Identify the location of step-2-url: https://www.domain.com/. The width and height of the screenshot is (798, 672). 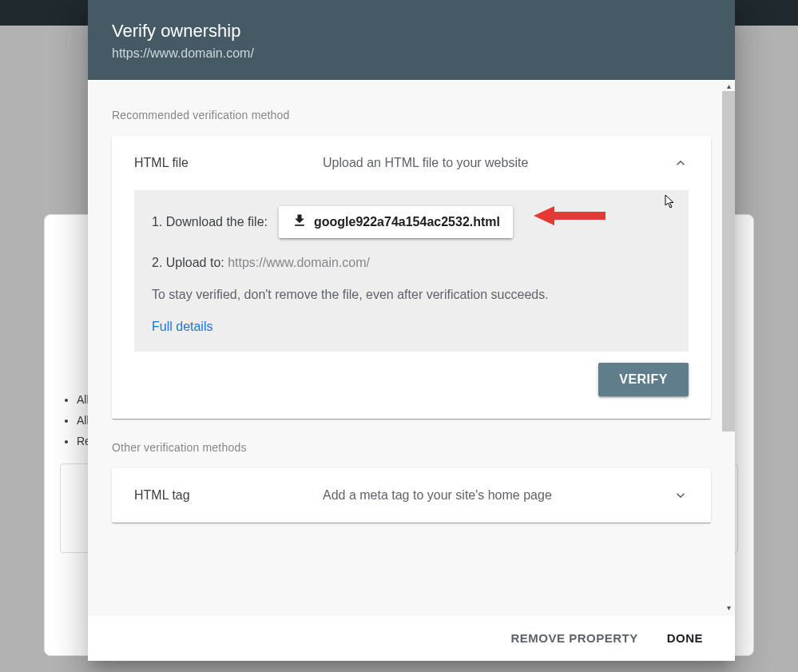
(299, 262).